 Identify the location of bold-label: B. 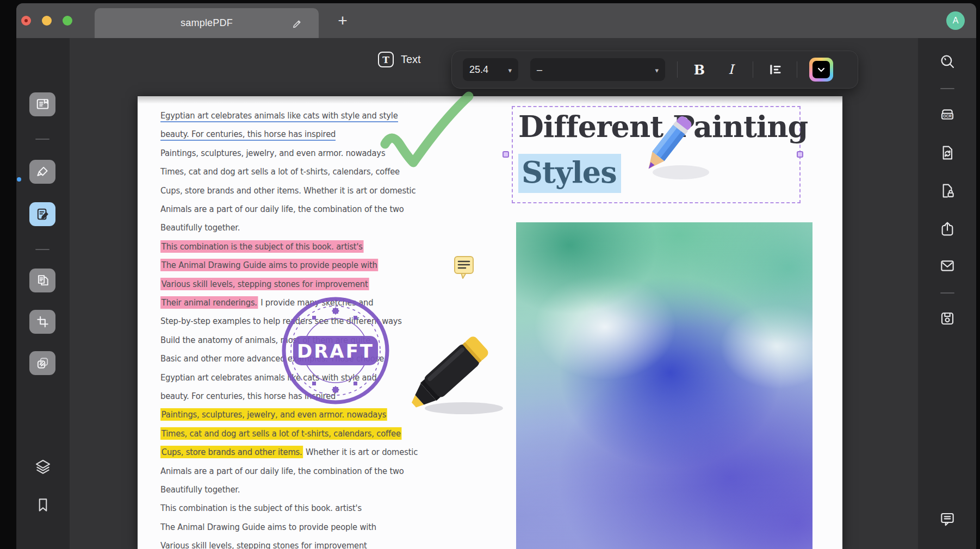
(699, 70).